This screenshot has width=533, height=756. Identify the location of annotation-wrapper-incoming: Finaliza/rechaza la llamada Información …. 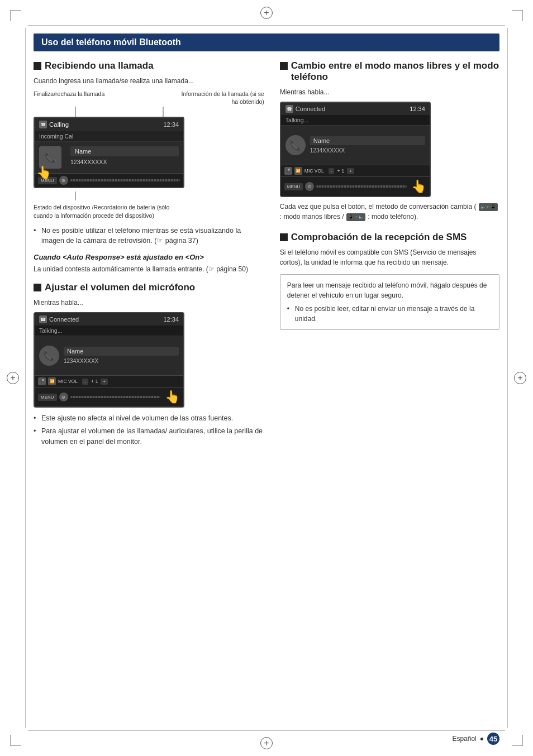
(149, 155).